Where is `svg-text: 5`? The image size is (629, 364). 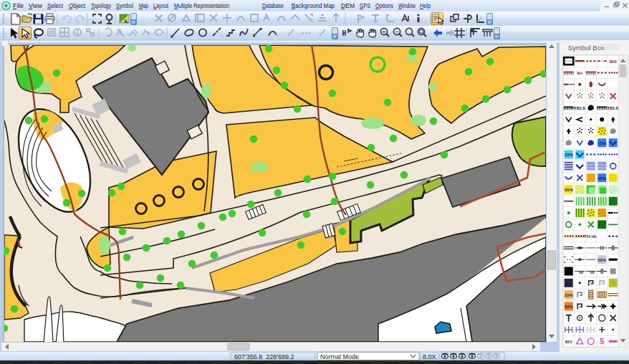
svg-text: 5 is located at coordinates (602, 341).